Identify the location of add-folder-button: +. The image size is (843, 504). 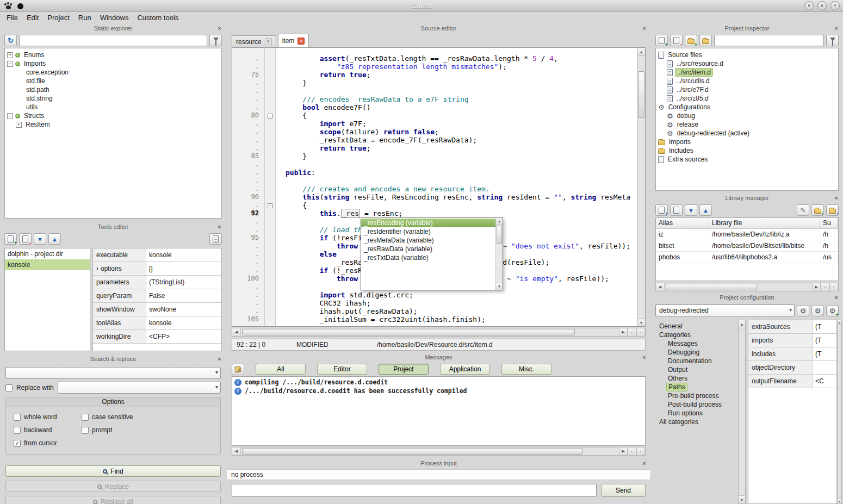
(691, 40).